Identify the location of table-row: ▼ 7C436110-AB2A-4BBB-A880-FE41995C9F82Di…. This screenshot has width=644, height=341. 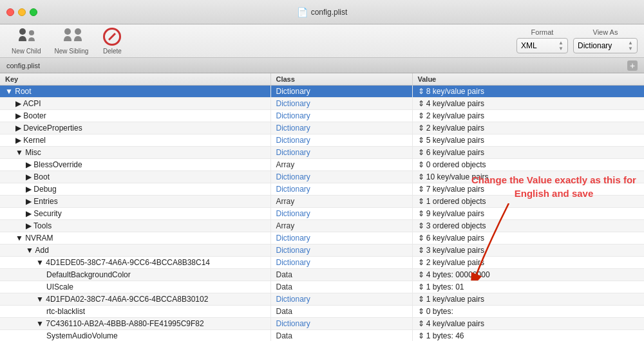
(322, 324).